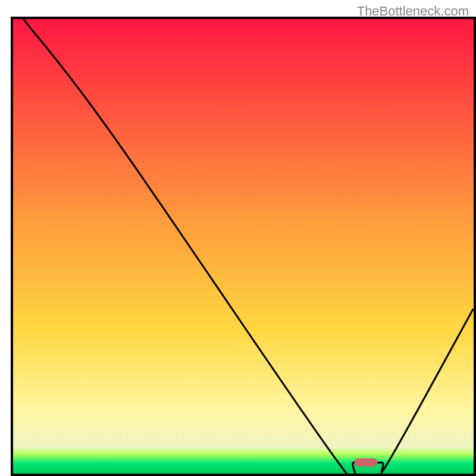 Image resolution: width=476 pixels, height=476 pixels. I want to click on watermark-label: TheBottleneck.com, so click(413, 11).